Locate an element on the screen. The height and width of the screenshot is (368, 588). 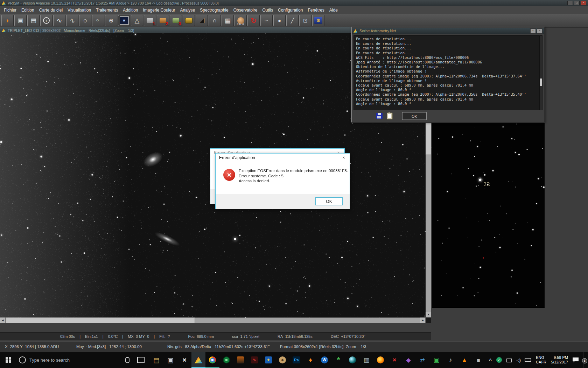
toolbar-button-open-image: ◗ is located at coordinates (8, 20).